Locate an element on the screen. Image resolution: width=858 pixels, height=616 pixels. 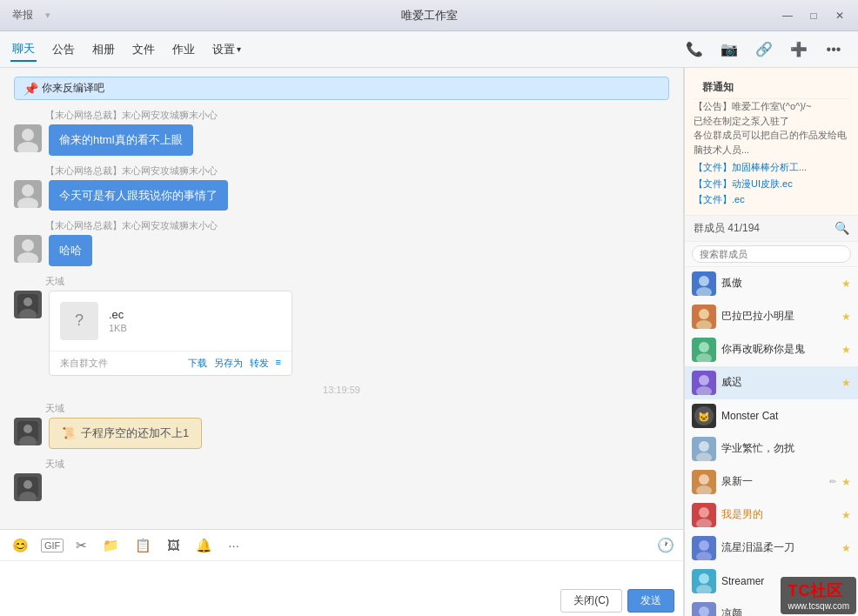
pin-icon: 📌 is located at coordinates (31, 89).